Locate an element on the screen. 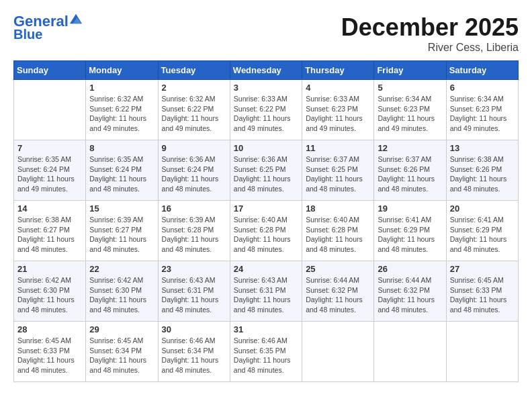 The height and width of the screenshot is (411, 532). header-day-monday: Monday is located at coordinates (122, 71).